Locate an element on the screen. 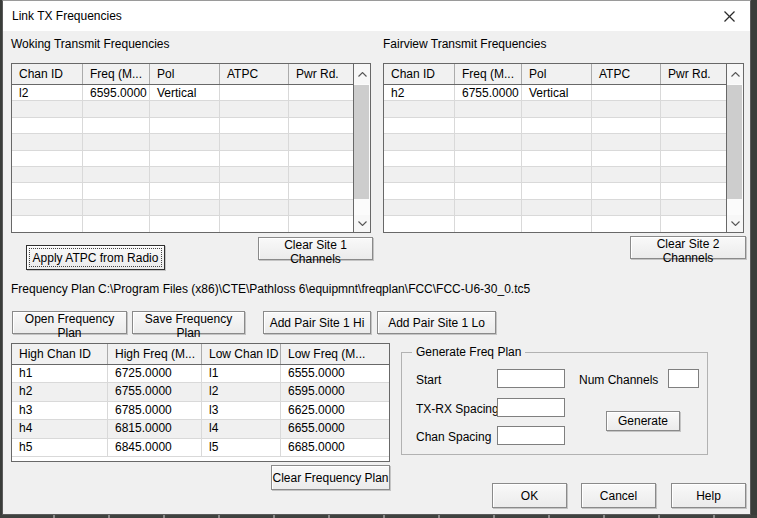 This screenshot has width=757, height=518. add-pair-site1-hi-button: Add Pair Site 1 Hi is located at coordinates (317, 322).